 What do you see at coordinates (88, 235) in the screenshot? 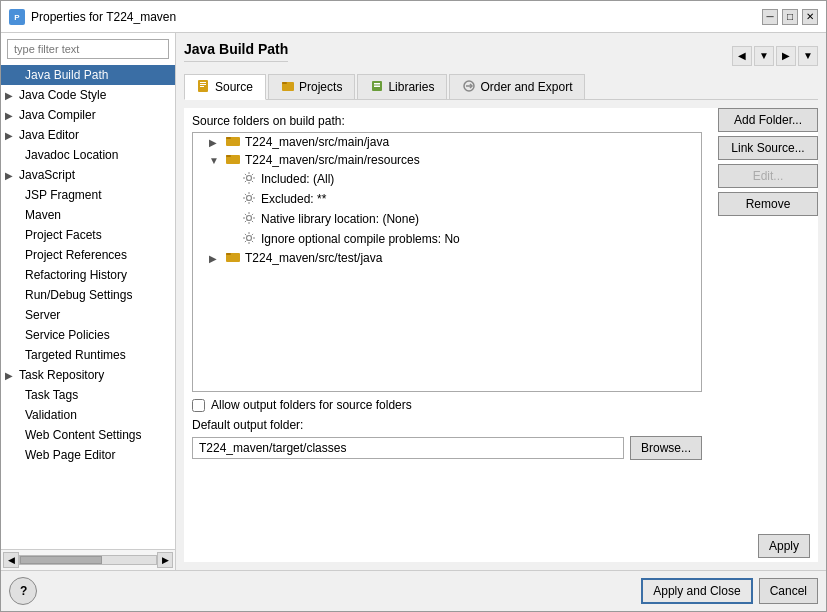
I see `sidebar-item-project-facets: Project Facets` at bounding box center [88, 235].